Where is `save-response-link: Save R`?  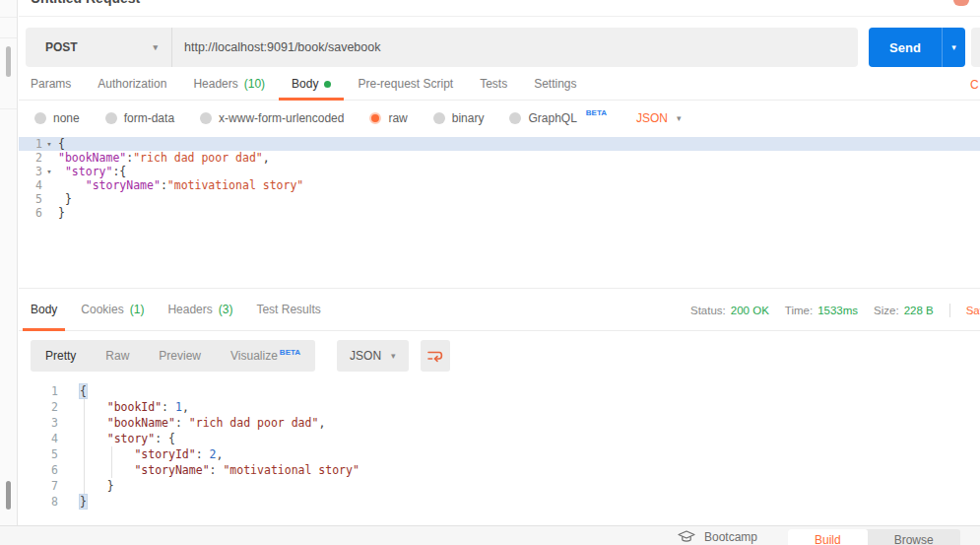
save-response-link: Save R is located at coordinates (973, 310).